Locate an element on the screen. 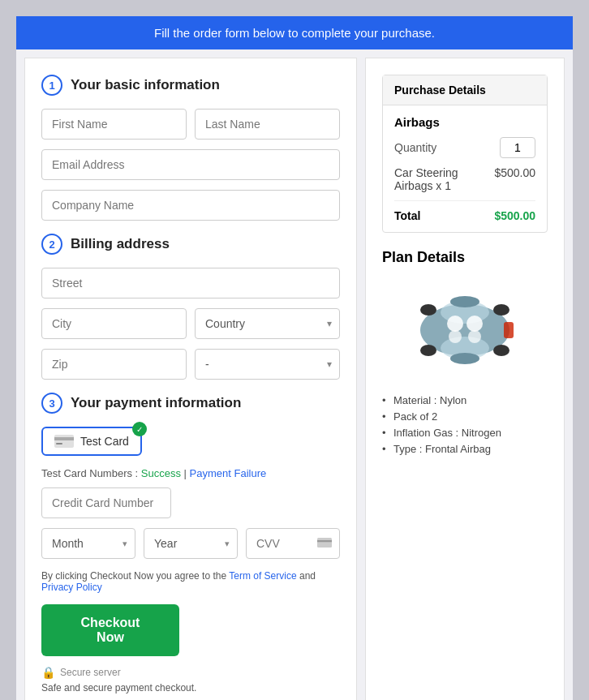 The image size is (589, 700). state-select: - AL AK CA NY TX is located at coordinates (268, 364).